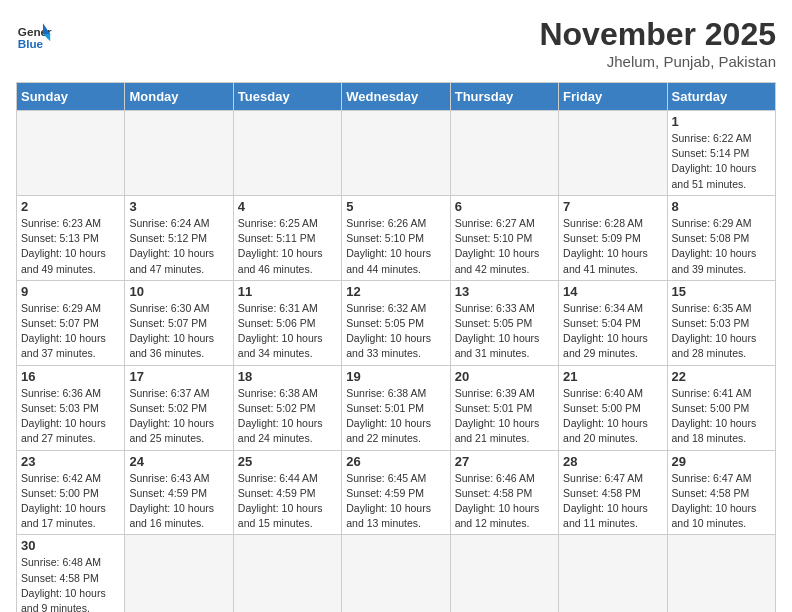 The width and height of the screenshot is (792, 612). I want to click on weekday-header: Wednesday, so click(396, 97).